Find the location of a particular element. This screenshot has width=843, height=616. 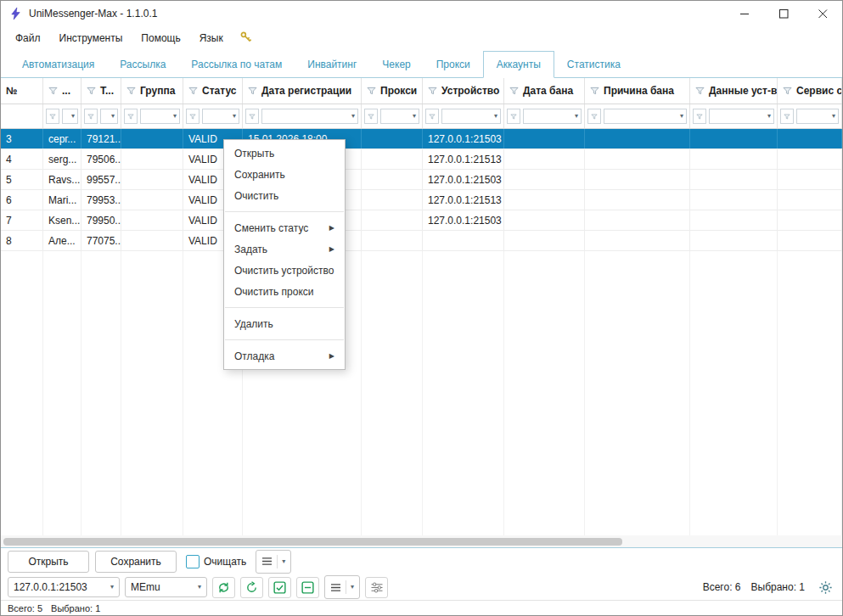

column-header: Дата регистрации is located at coordinates (302, 91).